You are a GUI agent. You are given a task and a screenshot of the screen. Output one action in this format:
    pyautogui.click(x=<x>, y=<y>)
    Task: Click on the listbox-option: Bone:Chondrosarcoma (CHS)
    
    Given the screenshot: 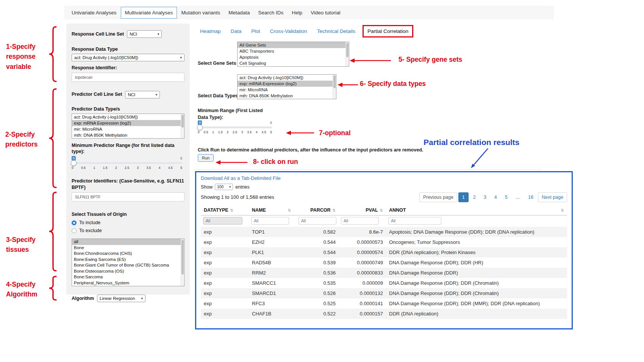 What is the action you would take?
    pyautogui.click(x=128, y=254)
    